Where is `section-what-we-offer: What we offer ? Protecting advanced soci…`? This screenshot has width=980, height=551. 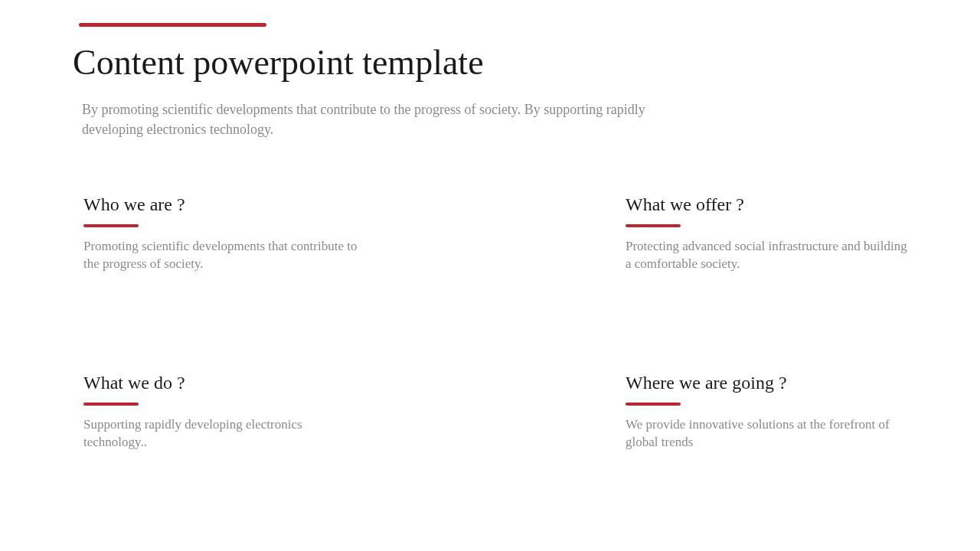 section-what-we-offer: What we offer ? Protecting advanced soci… is located at coordinates (766, 234).